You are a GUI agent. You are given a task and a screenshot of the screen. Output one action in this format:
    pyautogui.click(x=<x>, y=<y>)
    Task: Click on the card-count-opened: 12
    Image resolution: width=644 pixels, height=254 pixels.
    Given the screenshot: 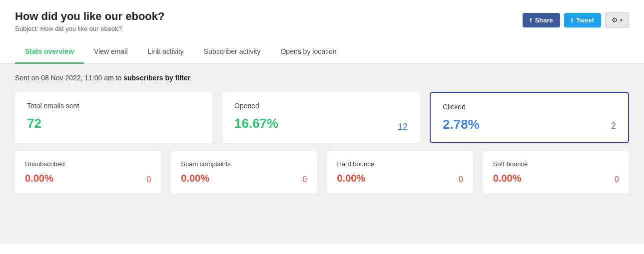 What is the action you would take?
    pyautogui.click(x=403, y=127)
    